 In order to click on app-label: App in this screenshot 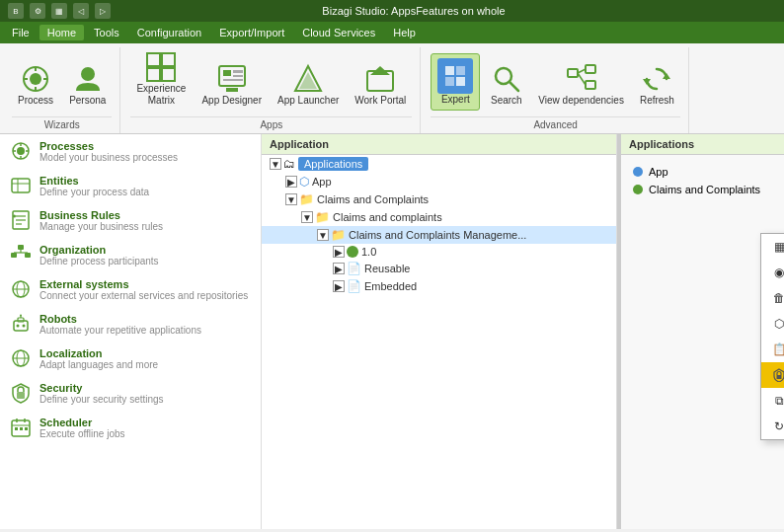, I will do `click(322, 182)`.